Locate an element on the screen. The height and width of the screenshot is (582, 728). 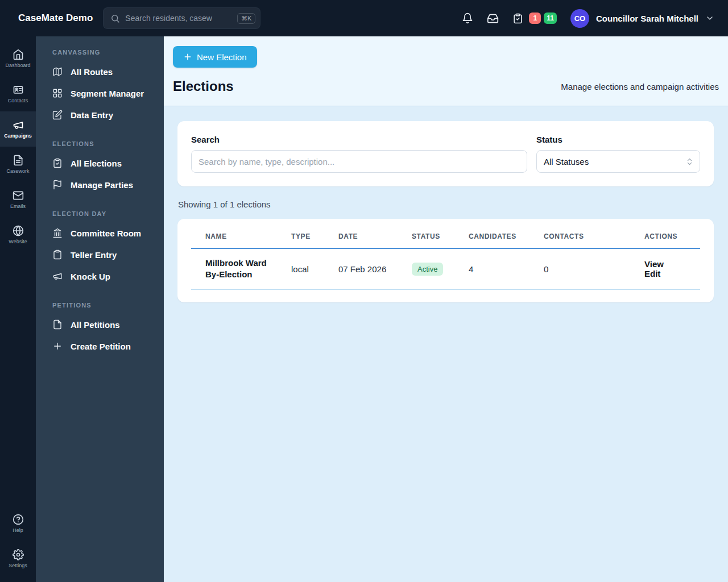
inbox-icon is located at coordinates (493, 18).